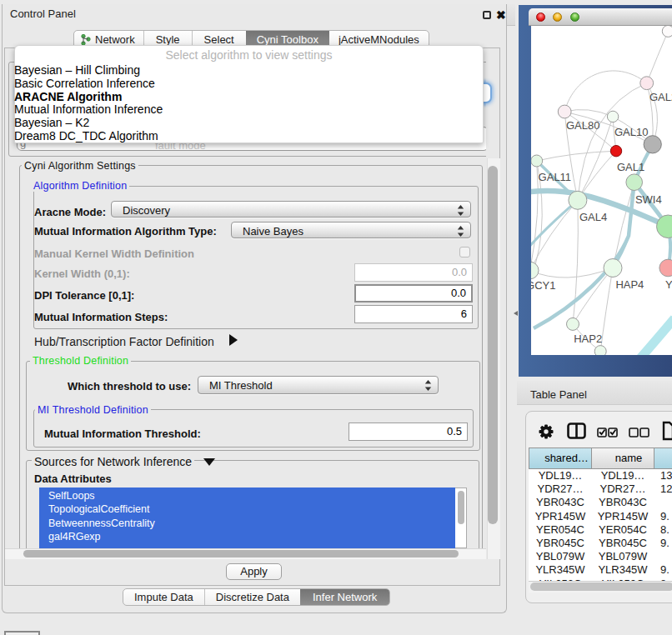 The image size is (672, 635). What do you see at coordinates (555, 177) in the screenshot?
I see `svg-text: GAL11` at bounding box center [555, 177].